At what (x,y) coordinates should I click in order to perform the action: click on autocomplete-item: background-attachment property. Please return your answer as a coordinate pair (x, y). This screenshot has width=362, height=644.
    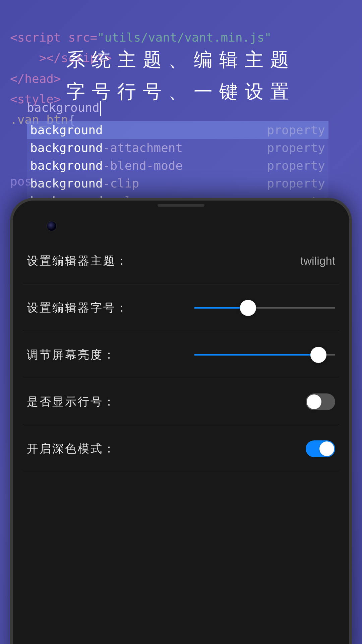
    Looking at the image, I should click on (178, 148).